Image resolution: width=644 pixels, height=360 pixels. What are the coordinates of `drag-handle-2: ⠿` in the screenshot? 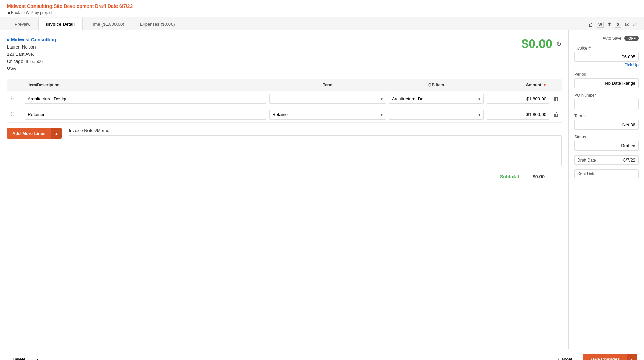 It's located at (12, 115).